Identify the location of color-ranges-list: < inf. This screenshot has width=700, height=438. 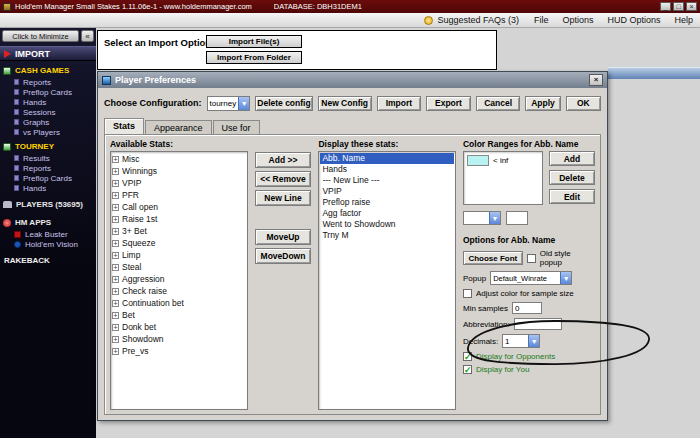
(503, 178).